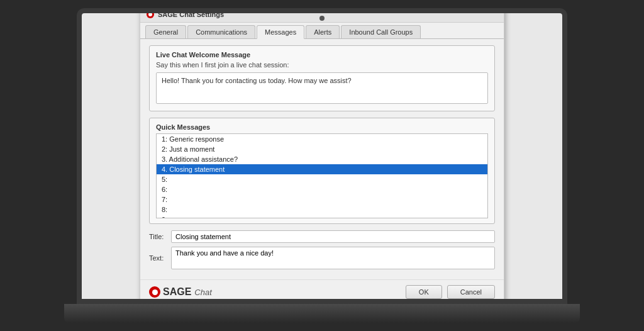 Image resolution: width=644 pixels, height=331 pixels. What do you see at coordinates (322, 78) in the screenshot?
I see `welcome-message-section: Live Chat Welcome Message Say this when …` at bounding box center [322, 78].